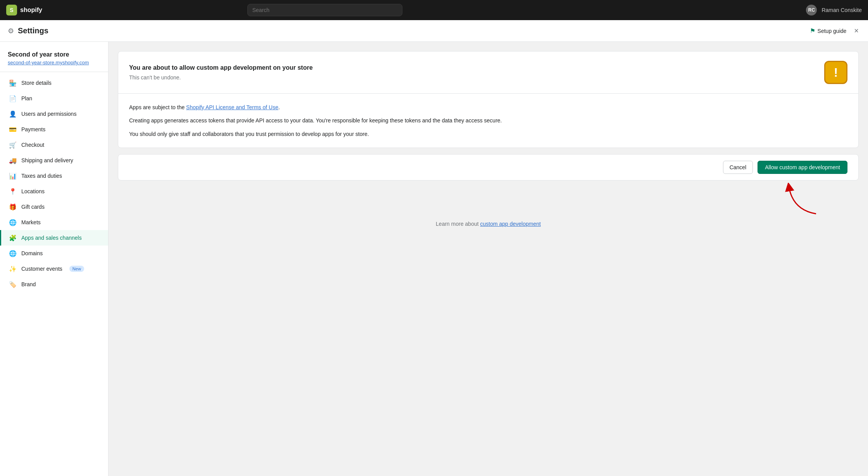 This screenshot has height=476, width=868. I want to click on domains-icon: 🌐, so click(13, 253).